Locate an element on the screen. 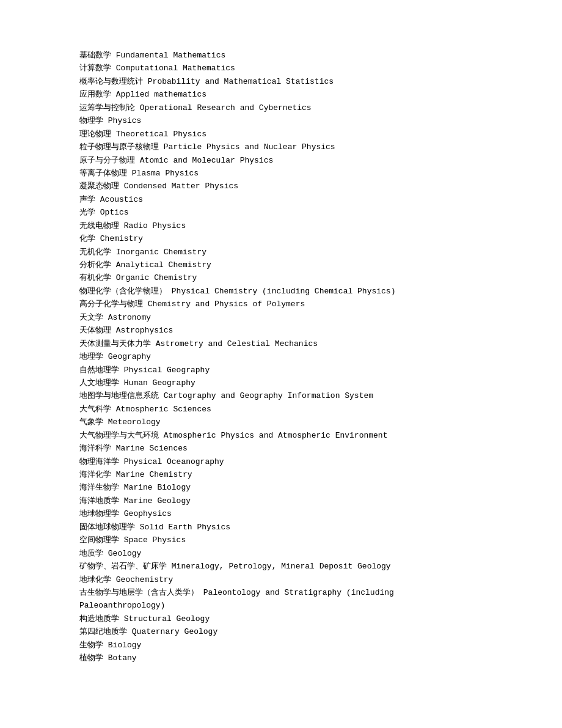 This screenshot has width=562, height=728. list-item: 地质学 Geology is located at coordinates (281, 554).